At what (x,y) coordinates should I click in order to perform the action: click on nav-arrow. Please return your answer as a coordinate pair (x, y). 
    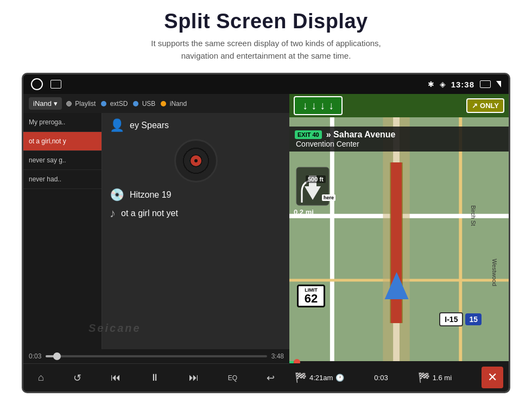
    Looking at the image, I should click on (397, 286).